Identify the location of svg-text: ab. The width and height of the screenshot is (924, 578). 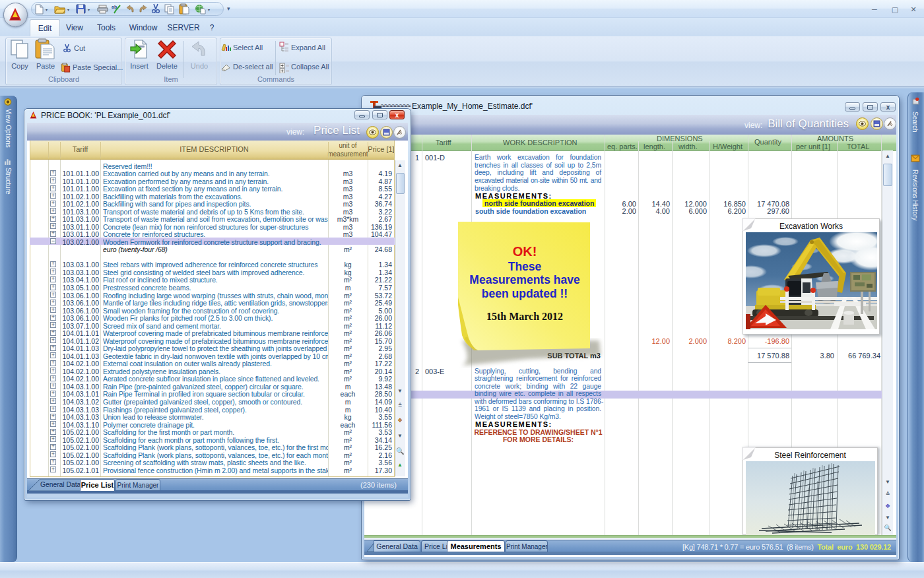
(114, 7).